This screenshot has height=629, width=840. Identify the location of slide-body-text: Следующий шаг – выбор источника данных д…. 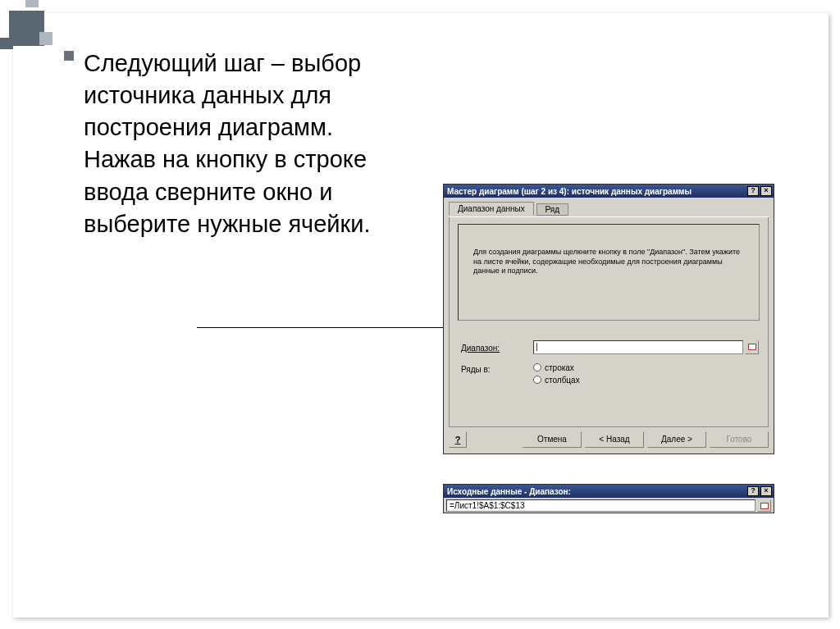
(244, 144).